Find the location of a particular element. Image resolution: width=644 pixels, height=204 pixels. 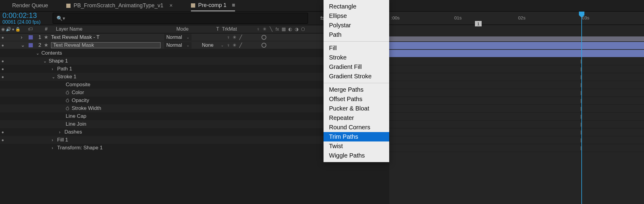

menu-offset-paths: Offset Paths is located at coordinates (356, 99).